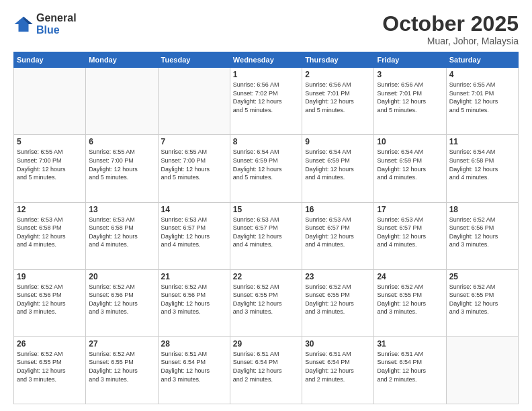 The height and width of the screenshot is (411, 532). I want to click on table-row: 9Sunrise: 6:54 AM Sunset: 6:59 PM Daylig…, so click(339, 169).